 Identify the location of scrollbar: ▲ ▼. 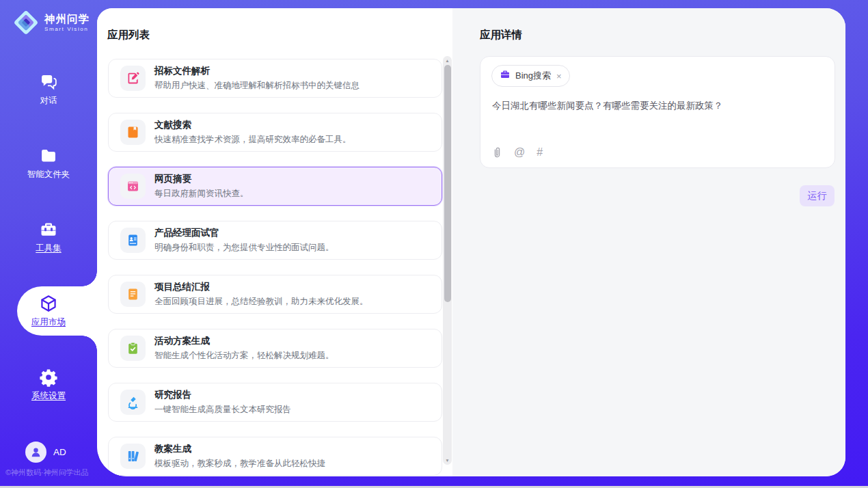
(447, 260).